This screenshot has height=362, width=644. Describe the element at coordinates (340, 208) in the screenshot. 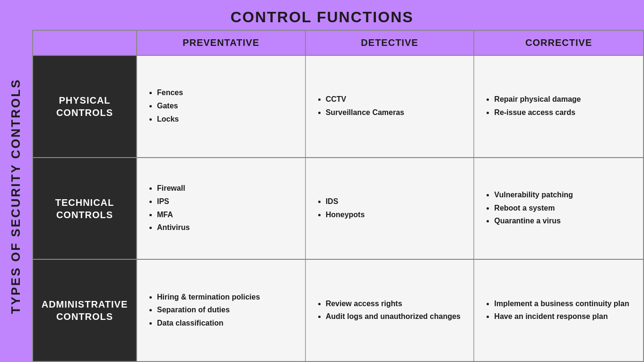

I see `technical-detective-list: IDS Honeypots` at that location.